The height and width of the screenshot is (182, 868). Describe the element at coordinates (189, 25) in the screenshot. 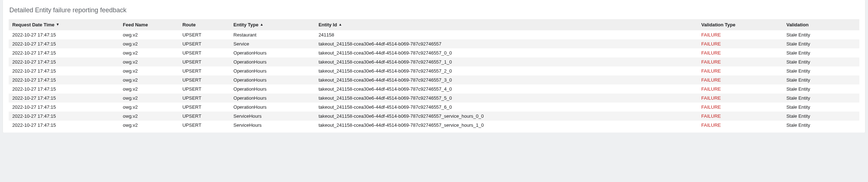

I see `column-header-inner: Route` at that location.